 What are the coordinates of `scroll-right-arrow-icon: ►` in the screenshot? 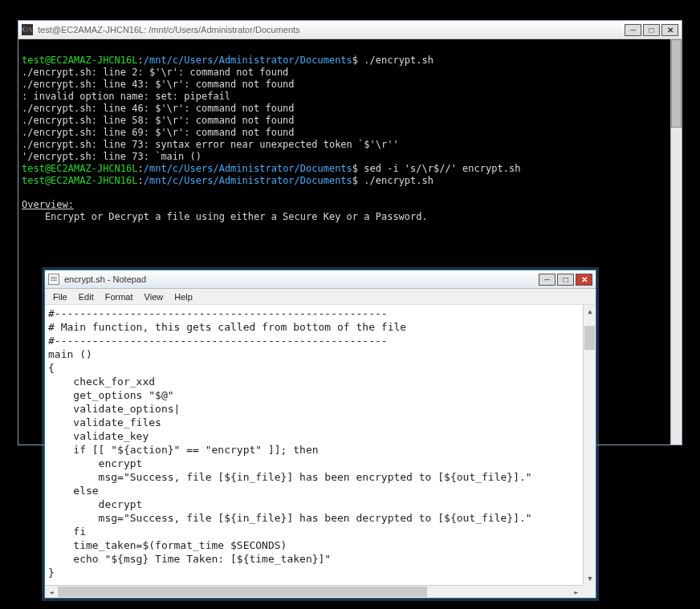 It's located at (576, 592).